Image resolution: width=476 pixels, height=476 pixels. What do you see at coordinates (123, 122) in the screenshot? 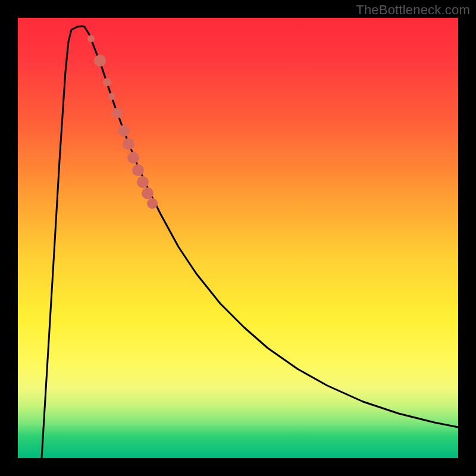
I see `data-markers` at bounding box center [123, 122].